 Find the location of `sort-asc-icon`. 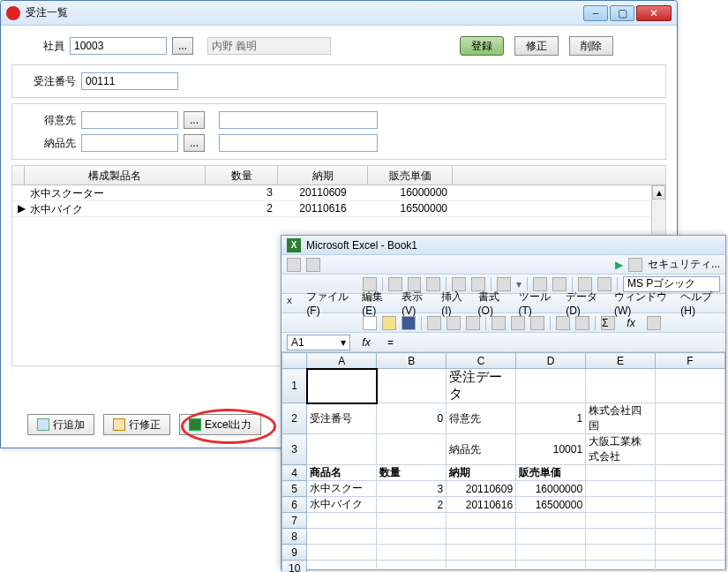

sort-asc-icon is located at coordinates (654, 323).